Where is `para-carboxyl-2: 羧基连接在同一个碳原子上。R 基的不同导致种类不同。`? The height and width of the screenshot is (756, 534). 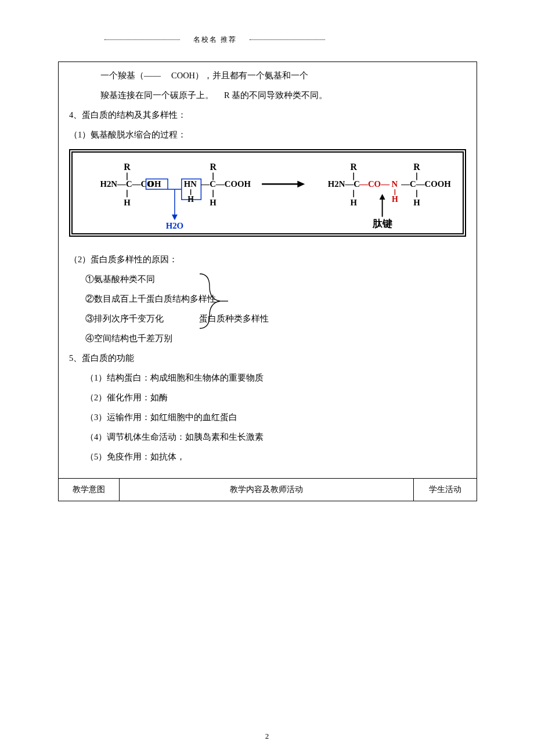 para-carboxyl-2: 羧基连接在同一个碳原子上。R 基的不同导致种类不同。 is located at coordinates (268, 95).